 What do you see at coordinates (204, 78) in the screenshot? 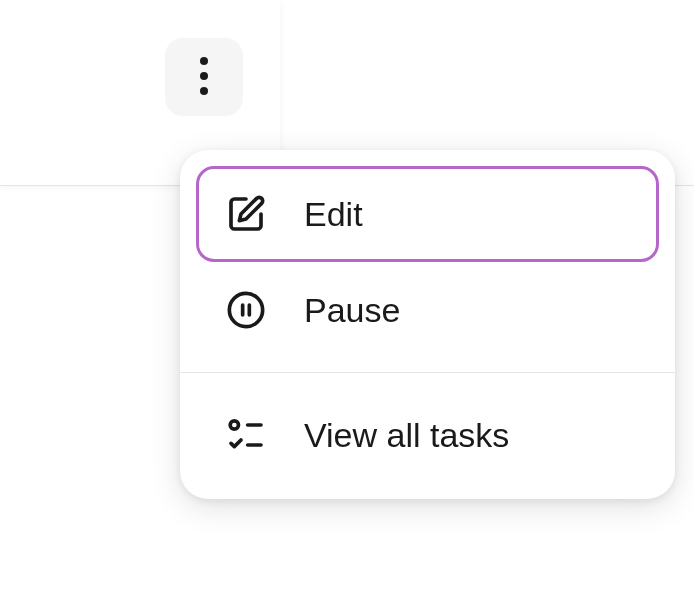
I see `more-vertical-icon` at bounding box center [204, 78].